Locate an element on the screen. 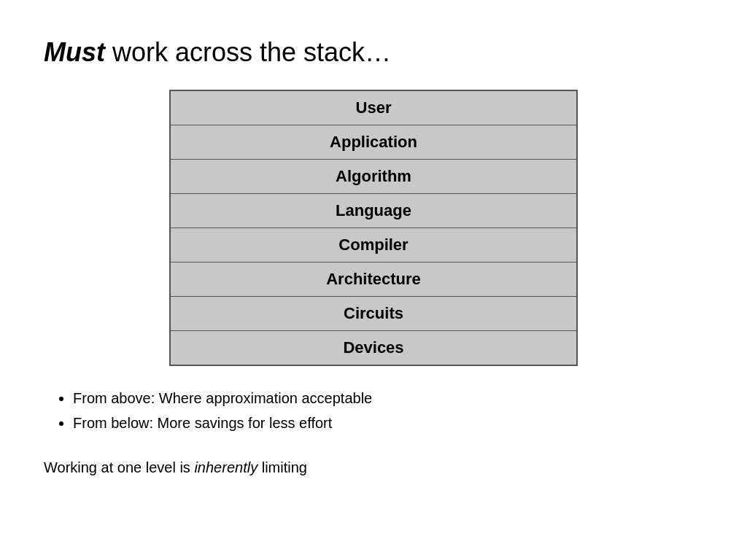 The image size is (747, 560). page-title: Must work across the stack… is located at coordinates (374, 52).